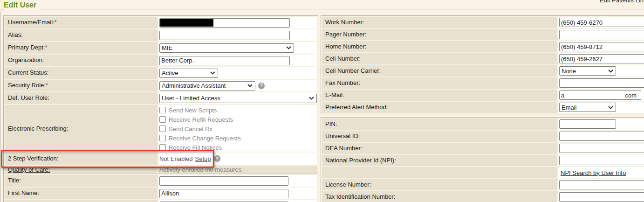 This screenshot has width=644, height=202. Describe the element at coordinates (569, 71) in the screenshot. I see `cell-carrier-selected: None` at that location.